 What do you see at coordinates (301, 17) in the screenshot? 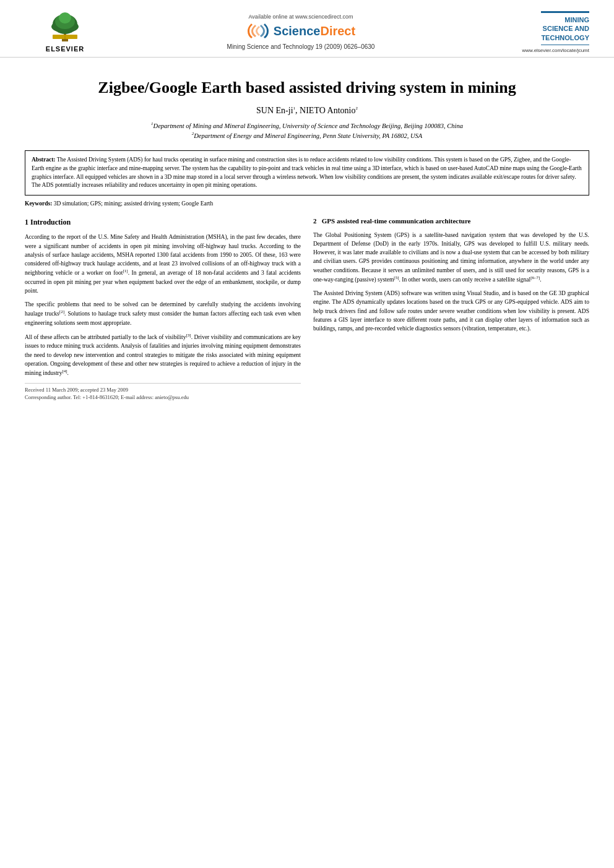
I see `available-online-text: Available online at www.sciencedirect.co…` at bounding box center [301, 17].